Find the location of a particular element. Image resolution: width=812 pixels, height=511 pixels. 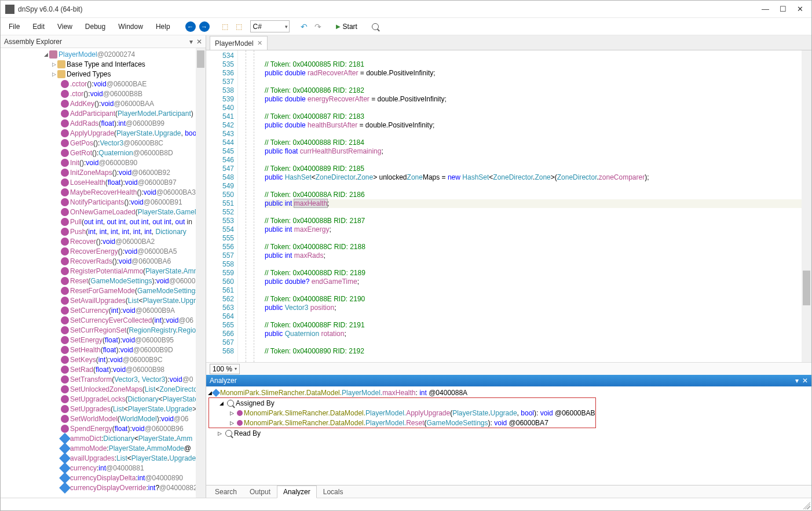

menu-bar: File Edit View Debug Window Help ← → ⬚ ⬚… is located at coordinates (406, 27).